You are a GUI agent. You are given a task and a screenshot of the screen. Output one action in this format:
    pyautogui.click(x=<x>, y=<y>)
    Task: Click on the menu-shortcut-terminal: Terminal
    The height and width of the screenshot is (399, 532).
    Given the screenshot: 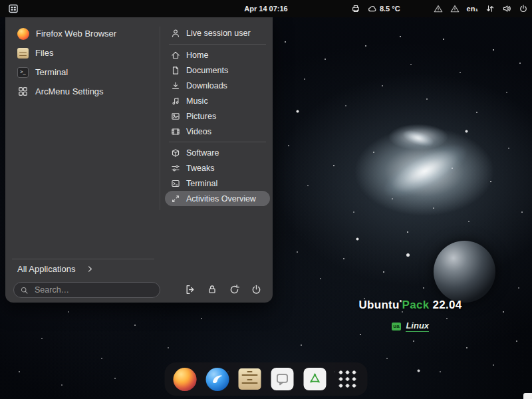 What is the action you would take?
    pyautogui.click(x=217, y=184)
    